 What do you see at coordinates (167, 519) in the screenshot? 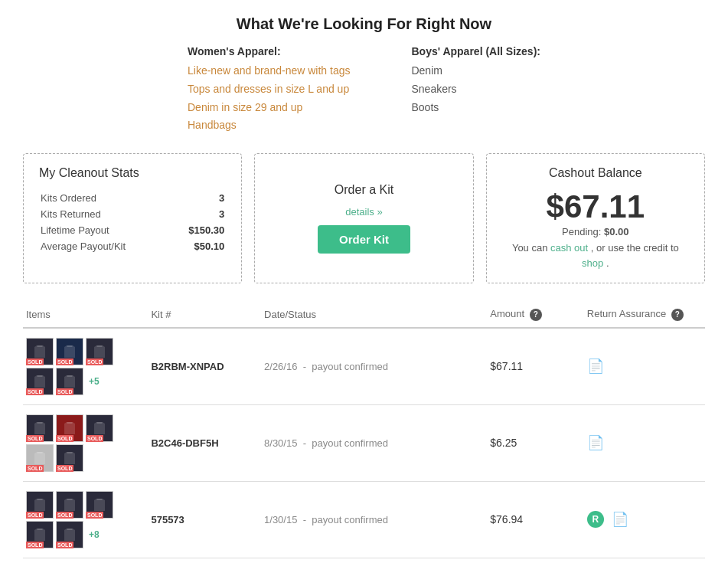
I see `kit-number: 575573` at bounding box center [167, 519].